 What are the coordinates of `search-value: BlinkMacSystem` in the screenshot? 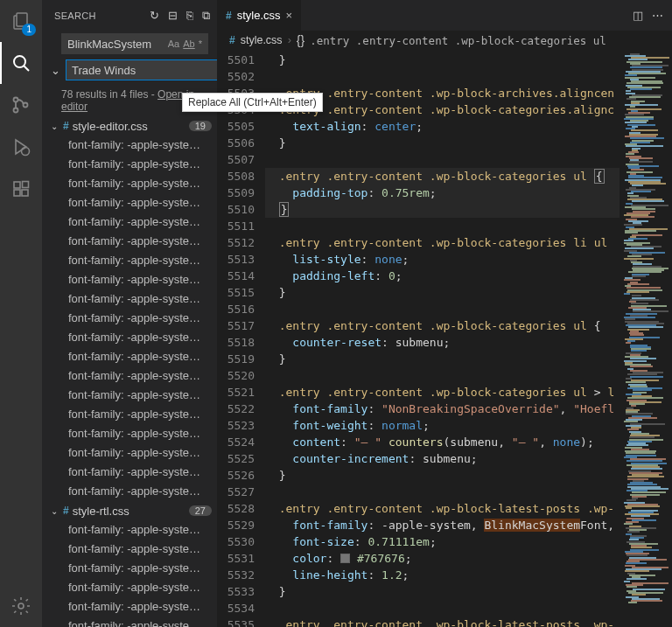 It's located at (116, 44).